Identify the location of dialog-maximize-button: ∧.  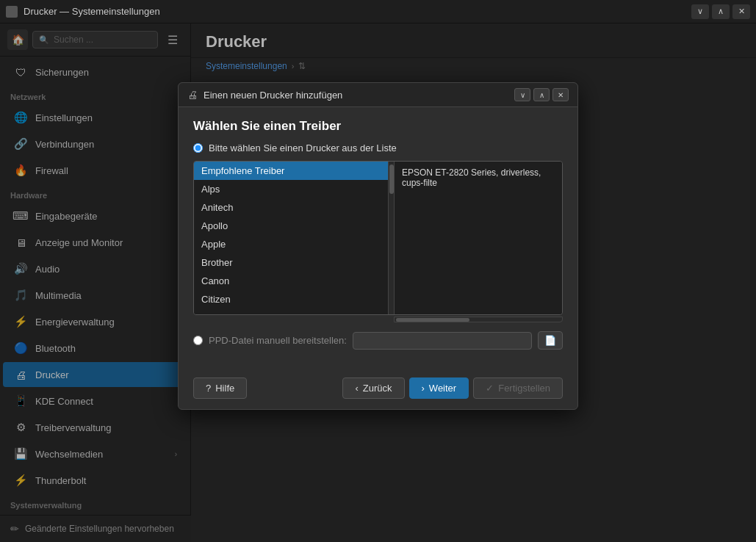
(541, 95).